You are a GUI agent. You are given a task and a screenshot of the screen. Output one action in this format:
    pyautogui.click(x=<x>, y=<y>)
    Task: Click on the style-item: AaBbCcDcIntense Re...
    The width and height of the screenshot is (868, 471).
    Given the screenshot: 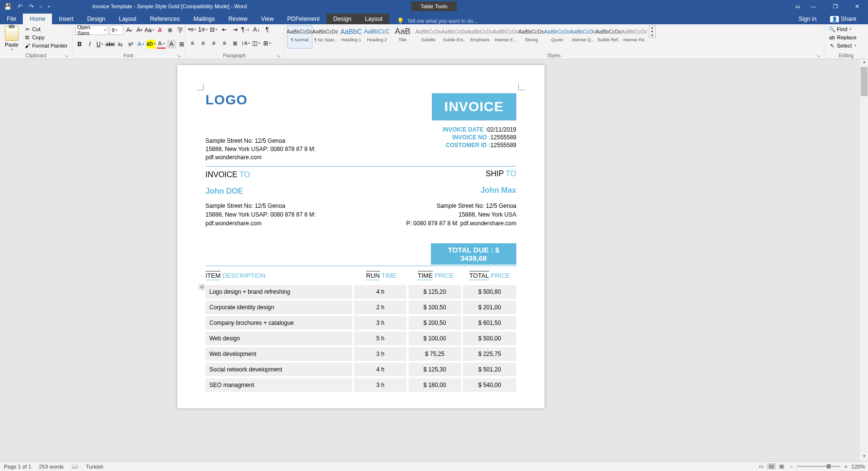 What is the action you would take?
    pyautogui.click(x=634, y=37)
    